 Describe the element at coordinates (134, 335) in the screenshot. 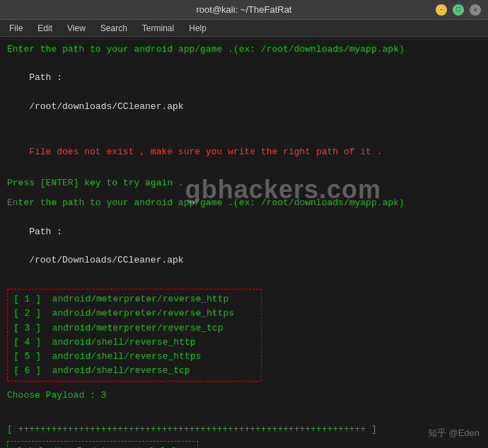

I see `payload-dashed-box: [ 1 ] android/meterpreter/reverse_http […` at that location.